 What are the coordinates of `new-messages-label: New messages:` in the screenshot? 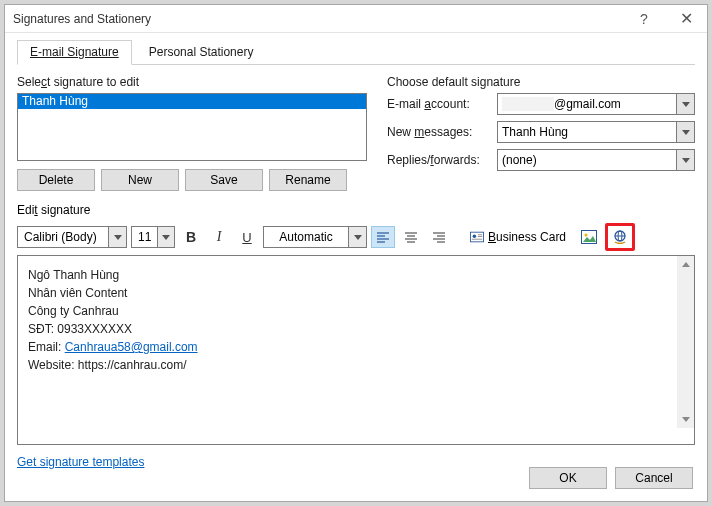 It's located at (442, 132).